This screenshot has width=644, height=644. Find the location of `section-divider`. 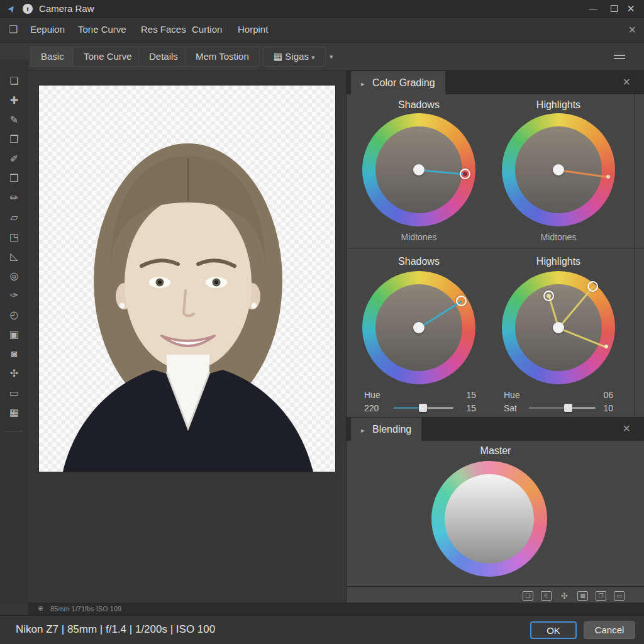

section-divider is located at coordinates (496, 248).